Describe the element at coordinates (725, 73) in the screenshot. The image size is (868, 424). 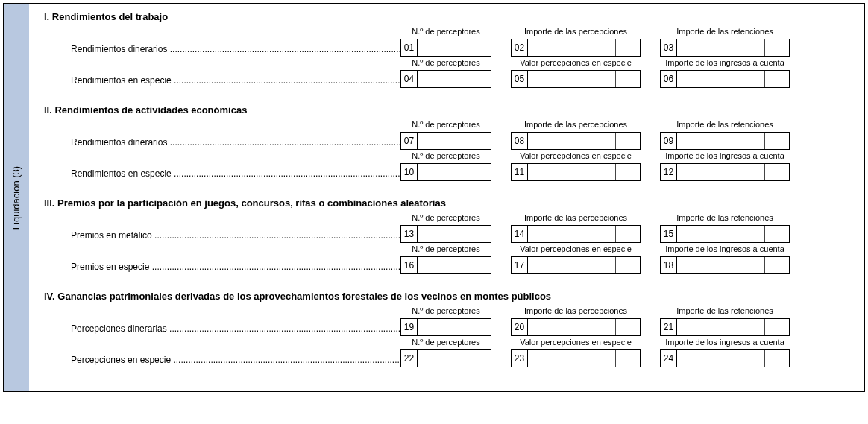
I see `field-group: Importe de los ingresos a cuenta06` at that location.